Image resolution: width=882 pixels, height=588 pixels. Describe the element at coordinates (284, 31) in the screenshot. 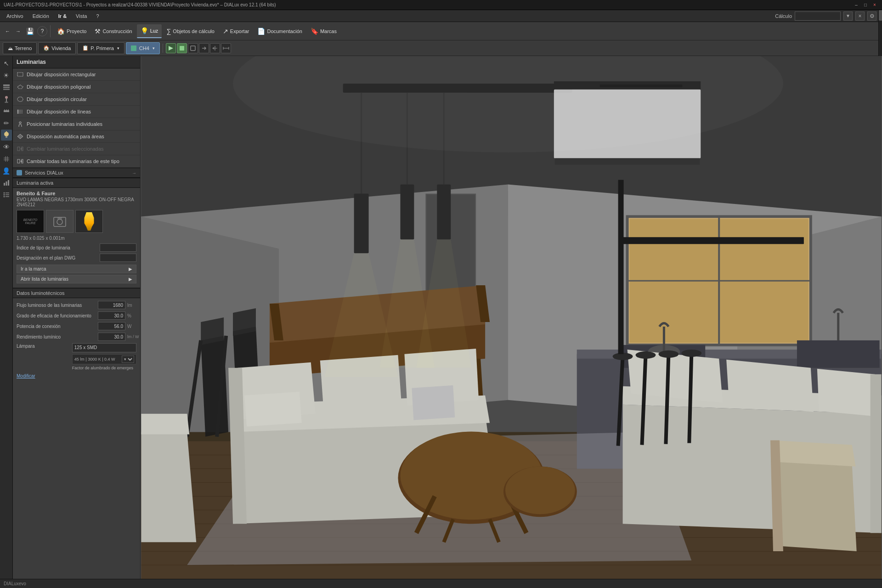

I see `doc-label: Documentación` at that location.